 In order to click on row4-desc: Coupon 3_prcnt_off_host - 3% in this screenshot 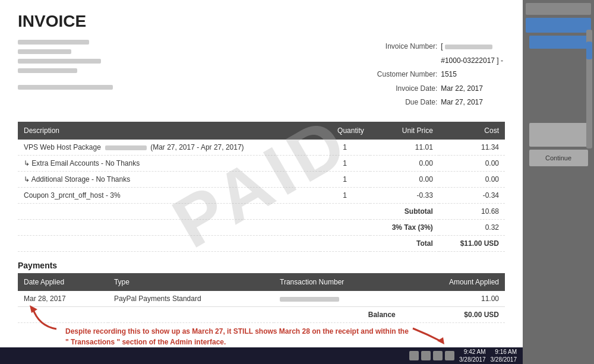, I will do `click(169, 195)`.